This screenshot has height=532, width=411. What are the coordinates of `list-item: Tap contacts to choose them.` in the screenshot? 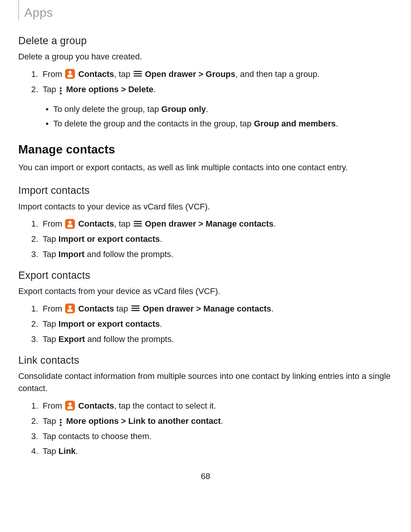 It's located at (218, 436).